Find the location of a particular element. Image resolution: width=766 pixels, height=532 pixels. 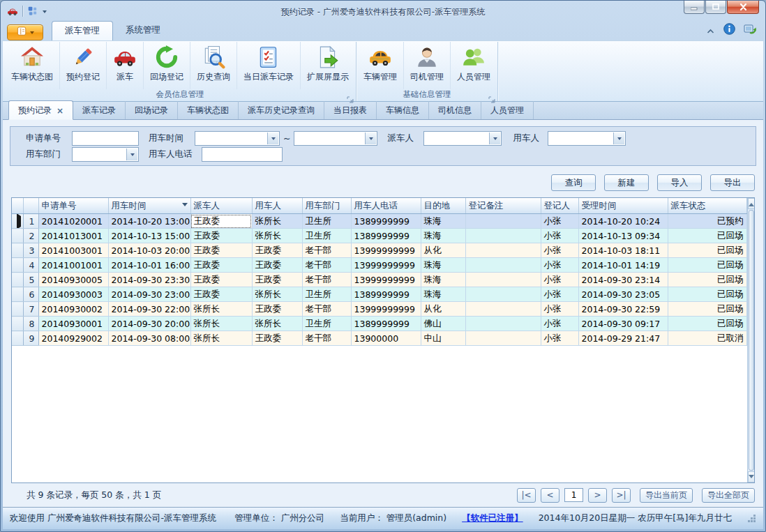

scroll-up-icon is located at coordinates (751, 204).